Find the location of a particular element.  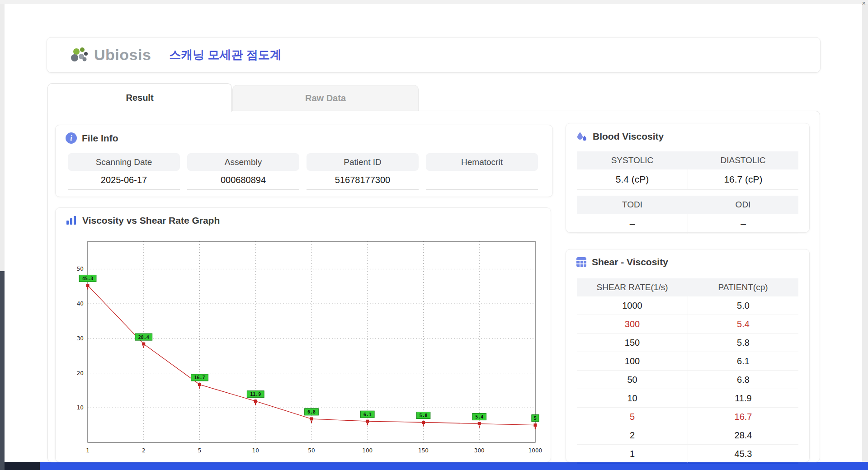

svg-text: 40 is located at coordinates (80, 304).